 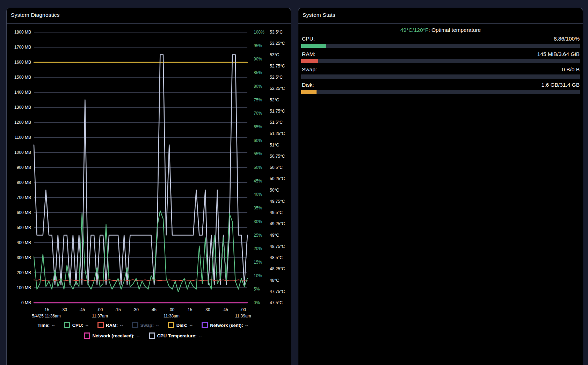 I want to click on disk-stat-label: Disk:, so click(x=308, y=85).